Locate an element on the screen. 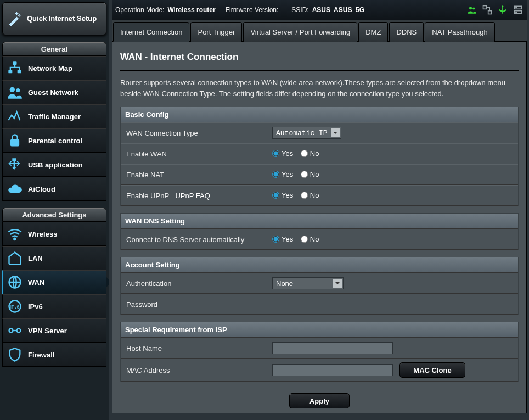 The width and height of the screenshot is (529, 420). server-status-icon is located at coordinates (518, 10).